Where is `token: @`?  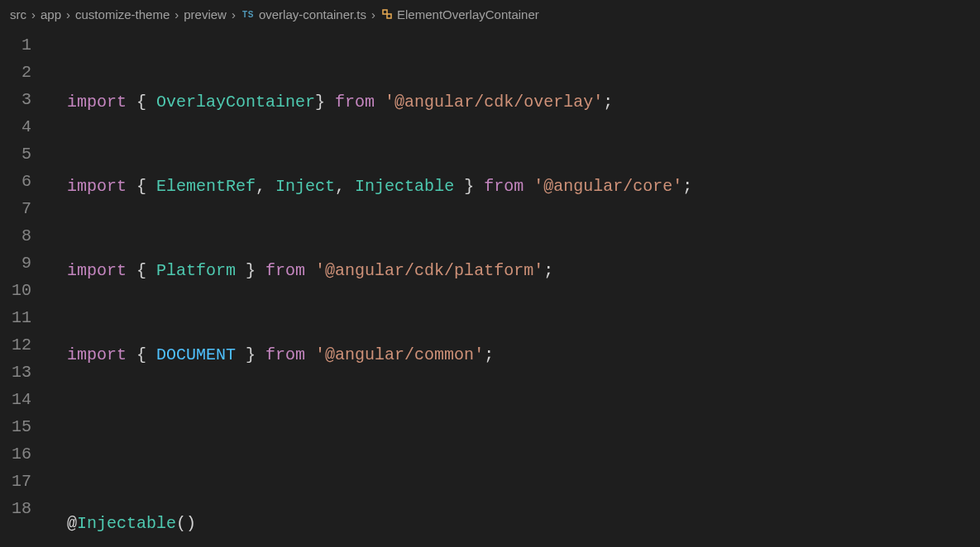 token: @ is located at coordinates (72, 524).